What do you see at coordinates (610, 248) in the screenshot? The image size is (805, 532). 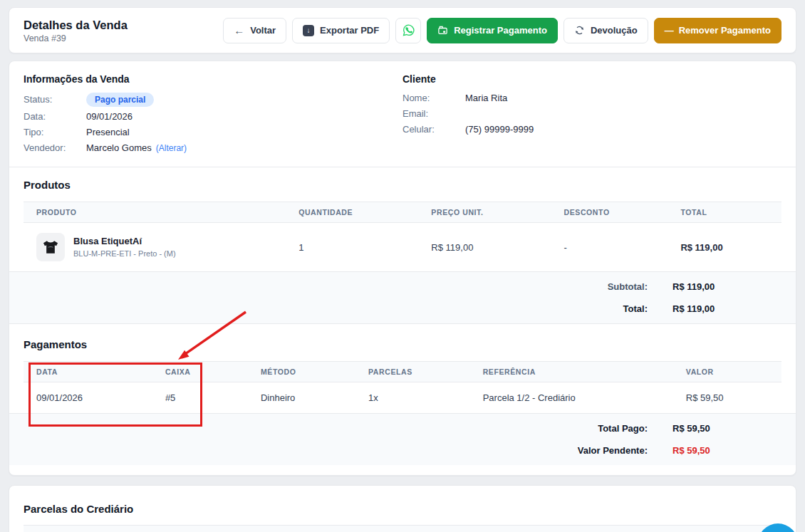 I see `product-discount: -` at bounding box center [610, 248].